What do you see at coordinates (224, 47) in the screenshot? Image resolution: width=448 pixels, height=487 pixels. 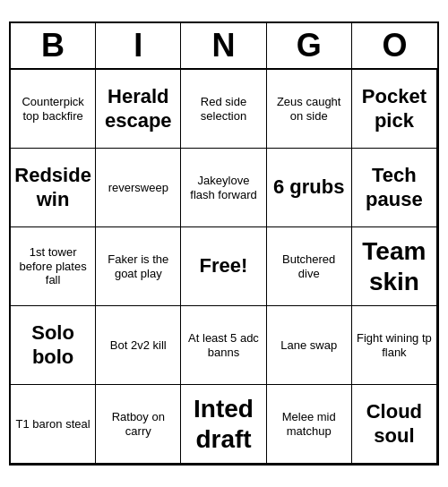 I see `bingo-header: B I N G O` at bounding box center [224, 47].